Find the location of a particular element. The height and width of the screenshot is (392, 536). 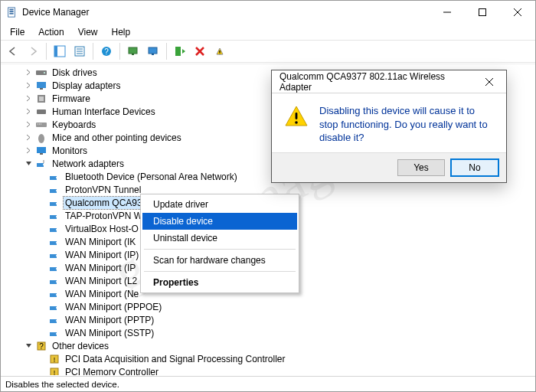

dialog-no-button: No is located at coordinates (475, 168).